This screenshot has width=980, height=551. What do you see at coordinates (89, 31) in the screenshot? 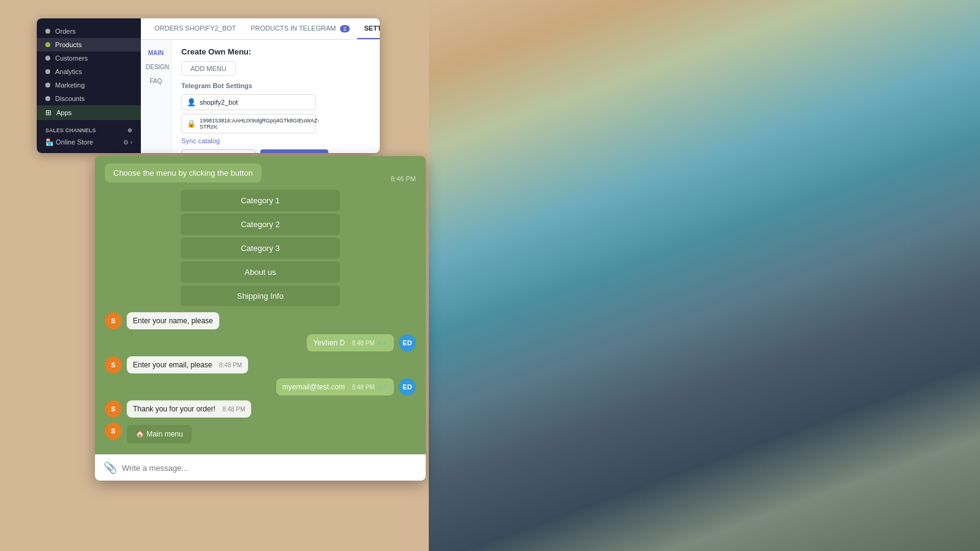
I see `sidebar-item-orders: Orders` at bounding box center [89, 31].